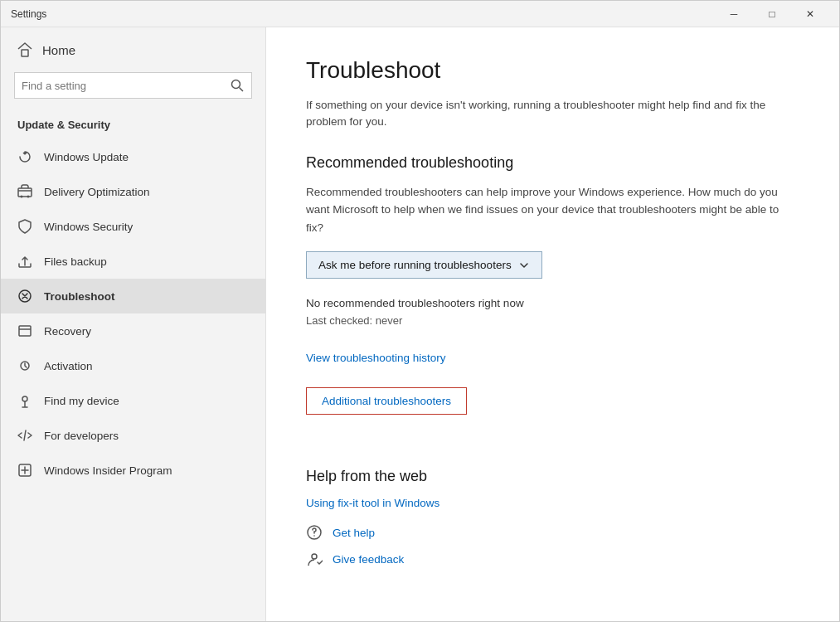  I want to click on close-button: ✕, so click(810, 14).